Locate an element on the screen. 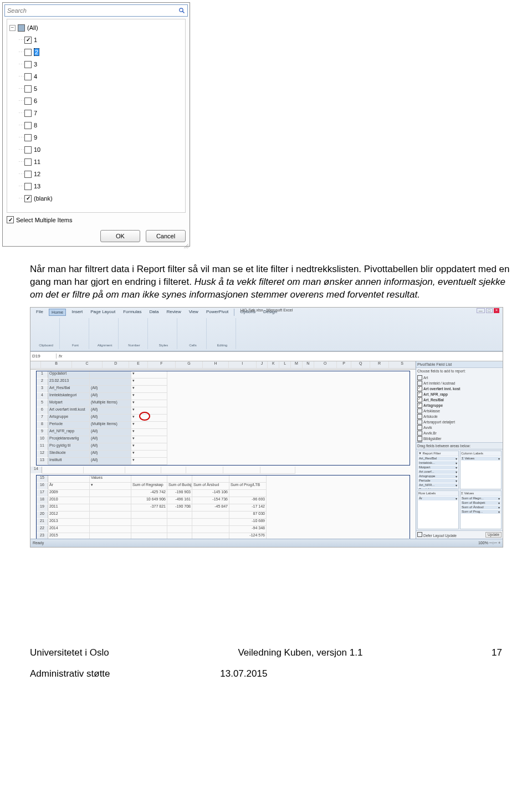  field-list-item: Art is located at coordinates (459, 378).